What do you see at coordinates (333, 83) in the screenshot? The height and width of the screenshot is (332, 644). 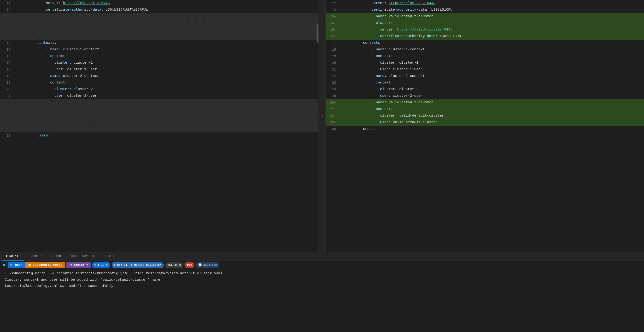 I see `line-number: 23` at bounding box center [333, 83].